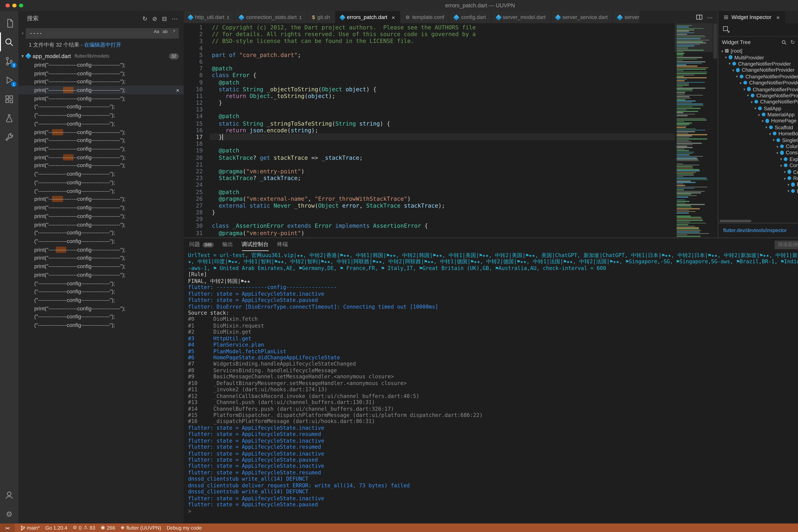  I want to click on titlebar: errors_patch.dart — UUVPN, so click(399, 5).